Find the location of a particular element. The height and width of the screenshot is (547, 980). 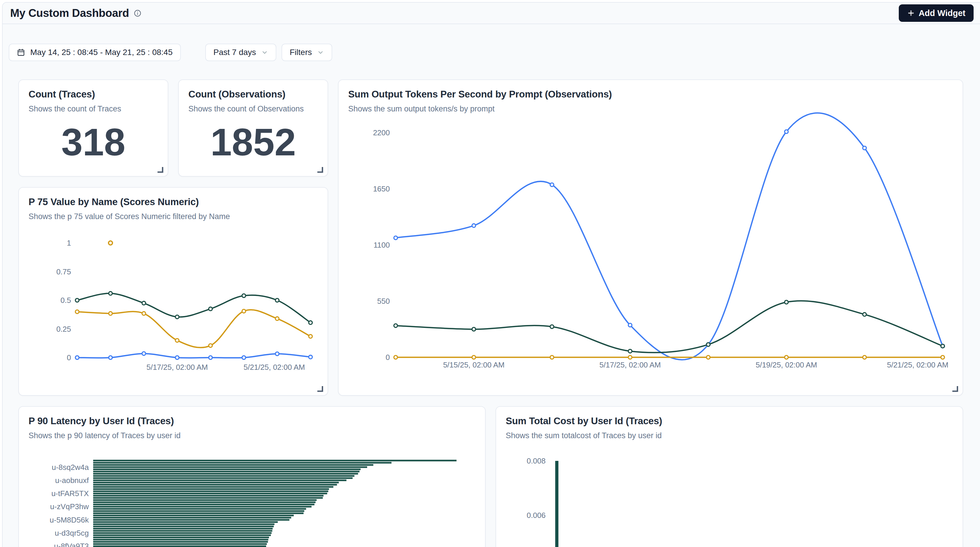

date-range-picker: May 14, 25 : 08:45 - May 21, 25 : 08:45 is located at coordinates (95, 52).